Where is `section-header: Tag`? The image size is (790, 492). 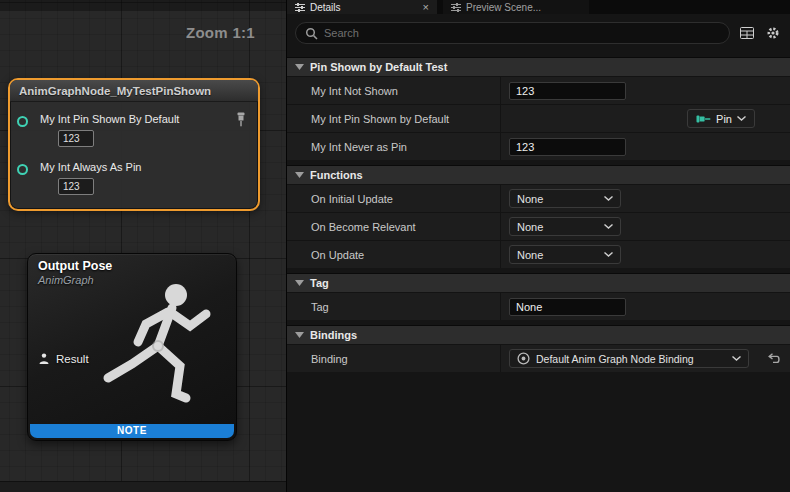 section-header: Tag is located at coordinates (538, 282).